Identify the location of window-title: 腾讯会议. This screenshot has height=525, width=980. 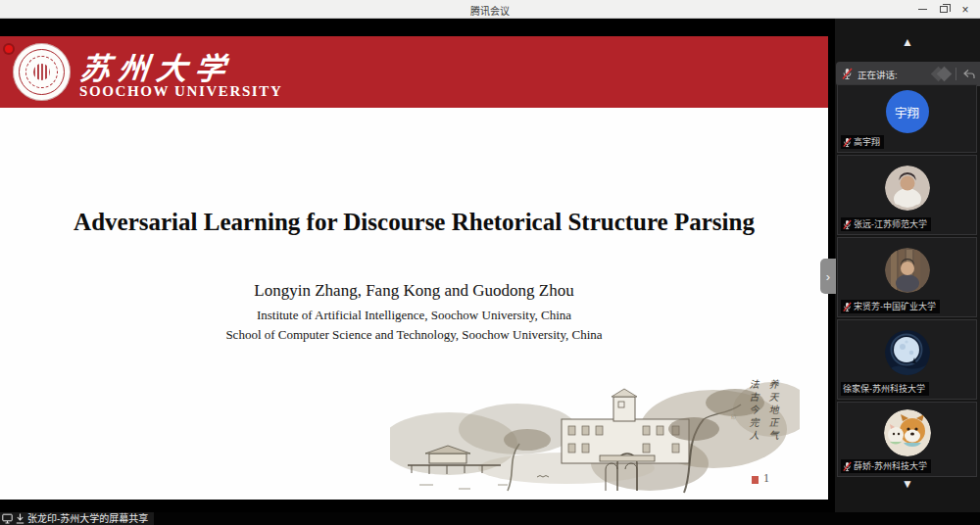
(490, 10).